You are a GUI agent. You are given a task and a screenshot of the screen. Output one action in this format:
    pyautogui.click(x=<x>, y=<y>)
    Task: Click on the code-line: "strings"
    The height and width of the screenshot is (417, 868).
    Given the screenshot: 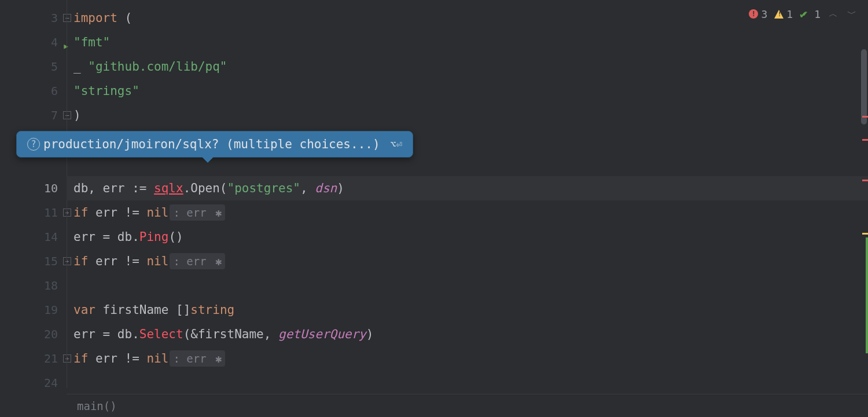 What is the action you would take?
    pyautogui.click(x=468, y=91)
    